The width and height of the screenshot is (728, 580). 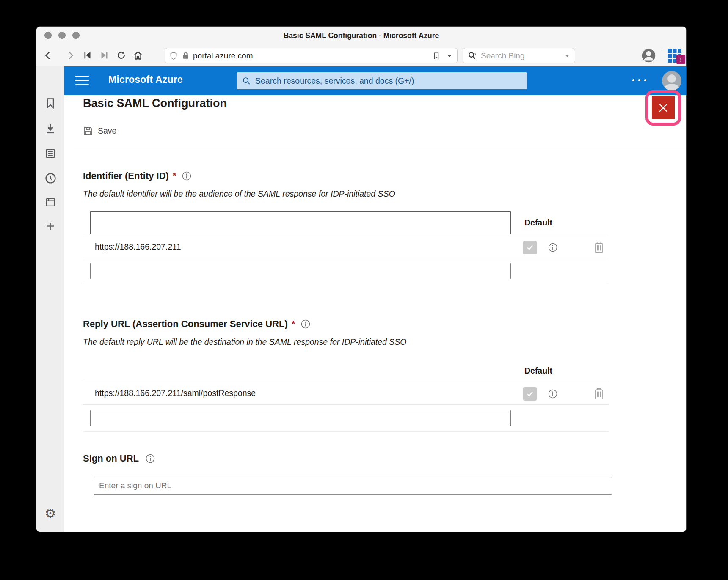 I want to click on browser-search-bar: Search Bing, so click(x=519, y=56).